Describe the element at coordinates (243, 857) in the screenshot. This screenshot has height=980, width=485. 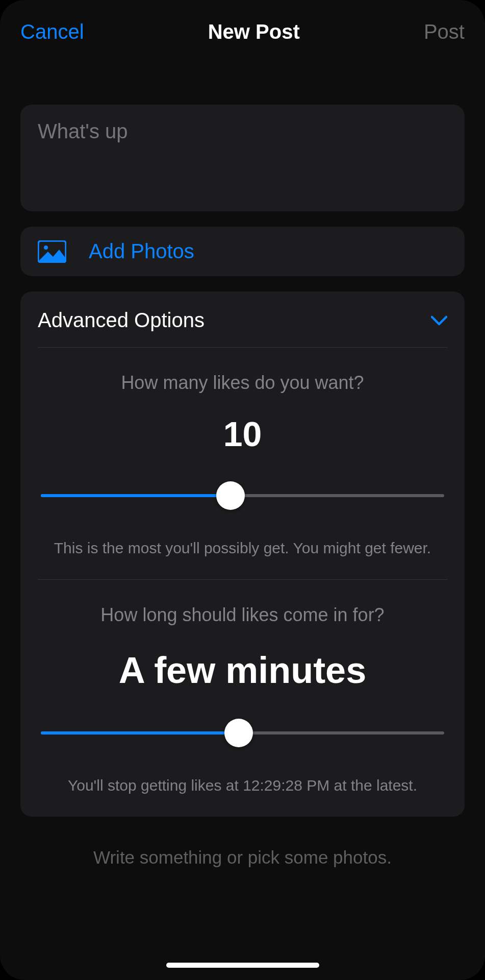
I see `footer-hint: Write something or pick some photos.` at that location.